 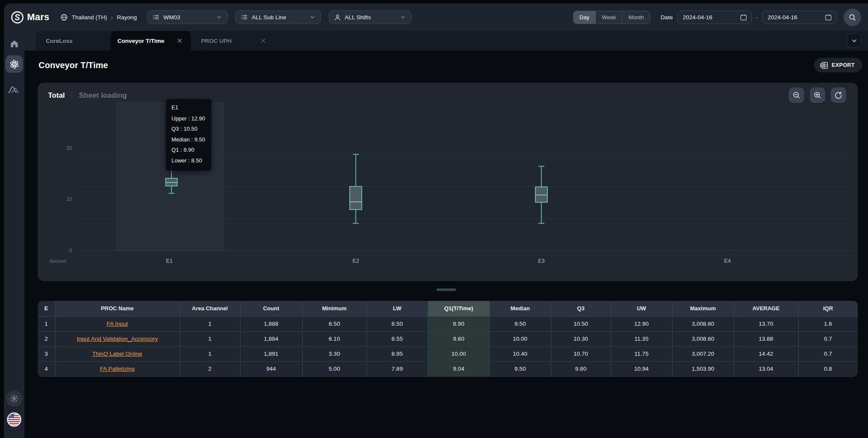 I want to click on zoom-out-icon, so click(x=796, y=95).